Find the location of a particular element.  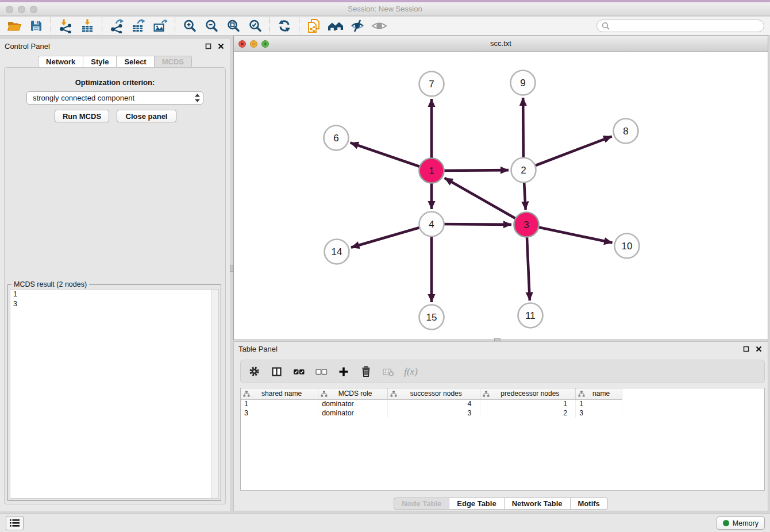

selected-criterion: strongly connected component is located at coordinates (109, 98).